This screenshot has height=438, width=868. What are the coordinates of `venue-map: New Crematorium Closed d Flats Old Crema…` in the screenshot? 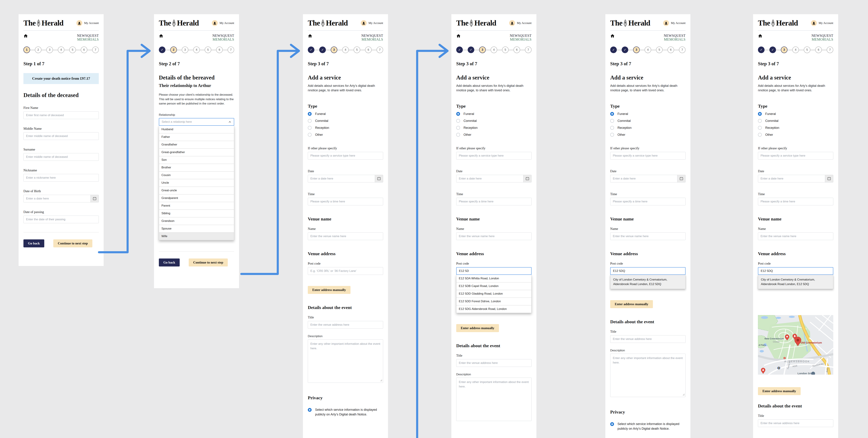 It's located at (796, 345).